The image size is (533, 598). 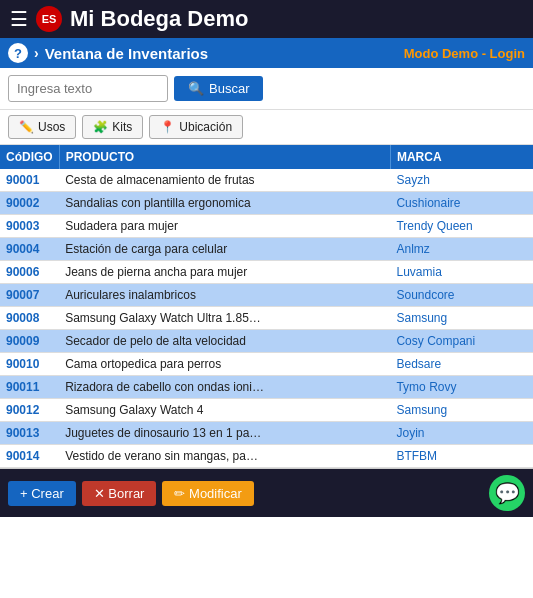 What do you see at coordinates (30, 388) in the screenshot?
I see `cell-code: 90011` at bounding box center [30, 388].